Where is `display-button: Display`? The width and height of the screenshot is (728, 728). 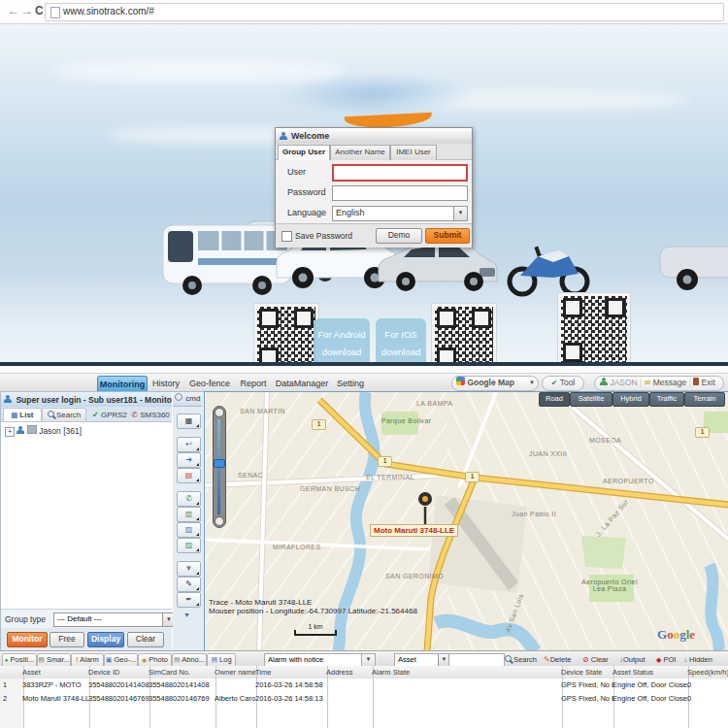
display-button: Display is located at coordinates (106, 640).